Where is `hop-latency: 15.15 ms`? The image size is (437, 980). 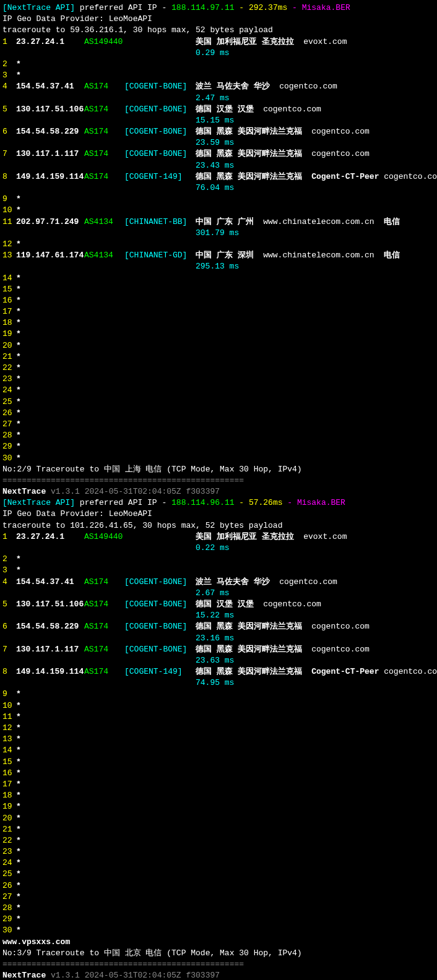 hop-latency: 15.15 ms is located at coordinates (218, 121).